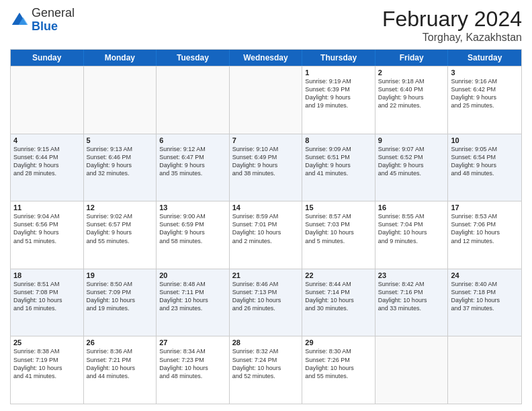 Image resolution: width=532 pixels, height=411 pixels. I want to click on table-row: 6Sunrise: 9:12 AM Sunset: 6:47 PM Daylig…, so click(193, 168).